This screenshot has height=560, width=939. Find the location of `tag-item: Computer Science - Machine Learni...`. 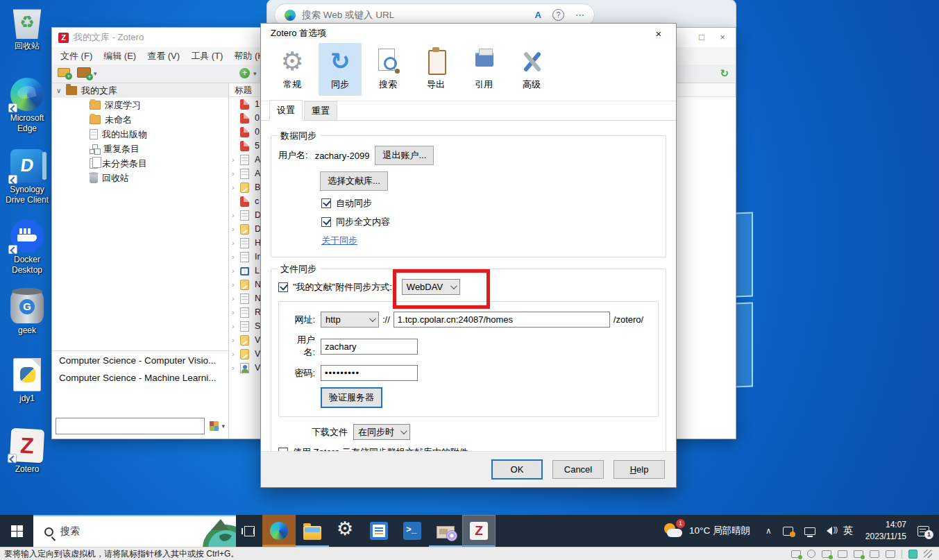

tag-item: Computer Science - Machine Learni... is located at coordinates (140, 377).